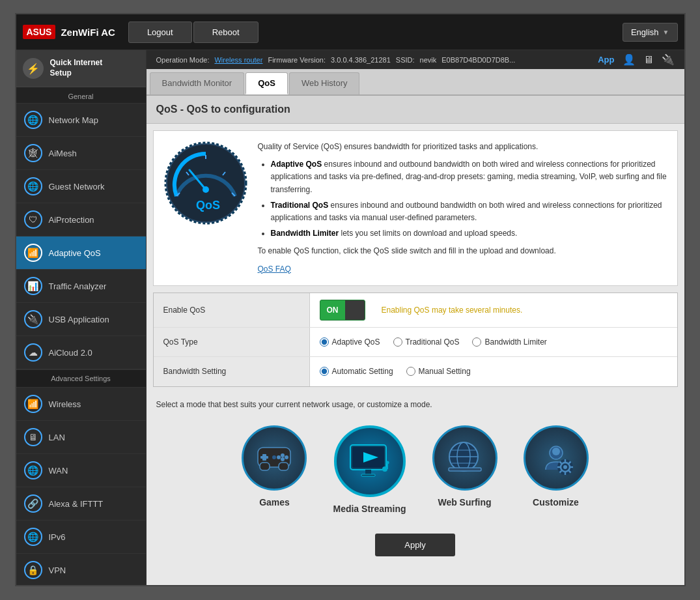 This screenshot has height=600, width=700. Describe the element at coordinates (208, 205) in the screenshot. I see `svg-text: QoS` at that location.